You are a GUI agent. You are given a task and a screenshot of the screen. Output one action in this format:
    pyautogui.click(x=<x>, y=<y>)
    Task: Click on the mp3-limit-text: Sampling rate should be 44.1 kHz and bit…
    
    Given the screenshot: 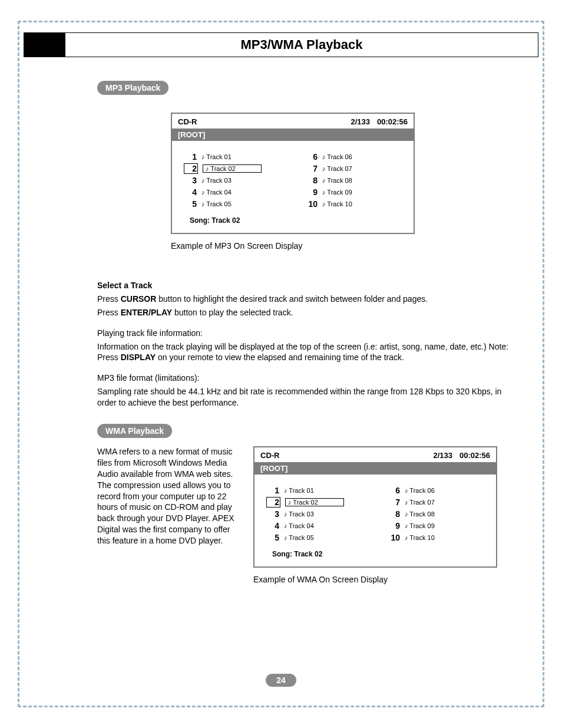 What is the action you would take?
    pyautogui.click(x=306, y=397)
    